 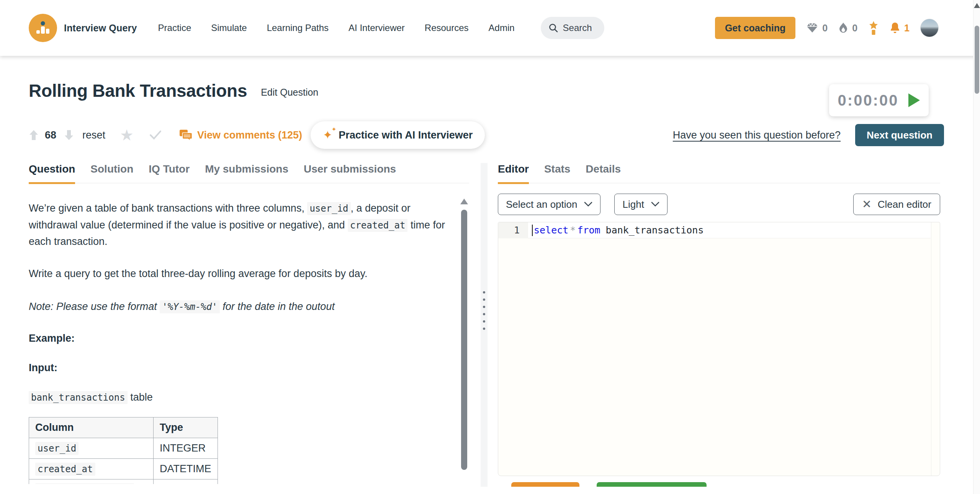 I want to click on top-navbar: Interview Query Practice Simulate Learni…, so click(x=490, y=28).